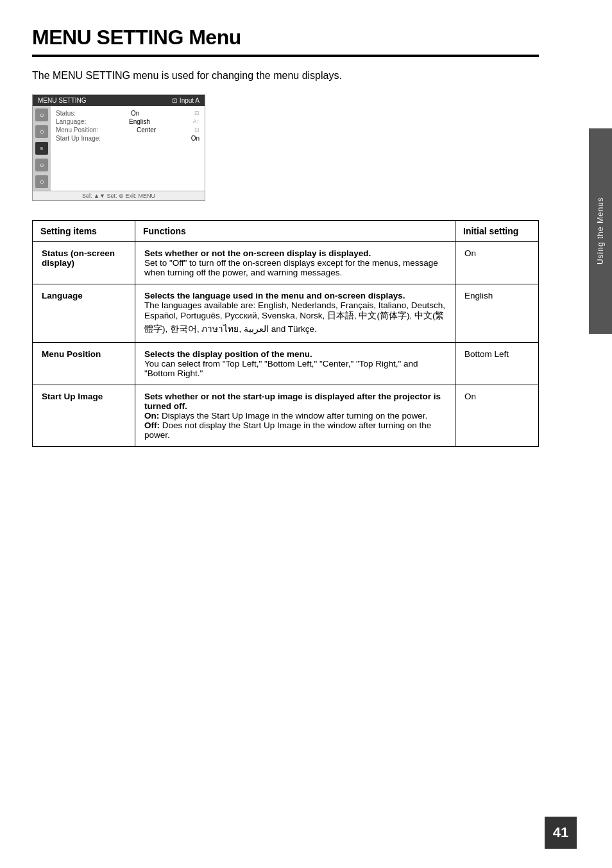 The height and width of the screenshot is (868, 612). I want to click on page-number-area: 41, so click(561, 833).